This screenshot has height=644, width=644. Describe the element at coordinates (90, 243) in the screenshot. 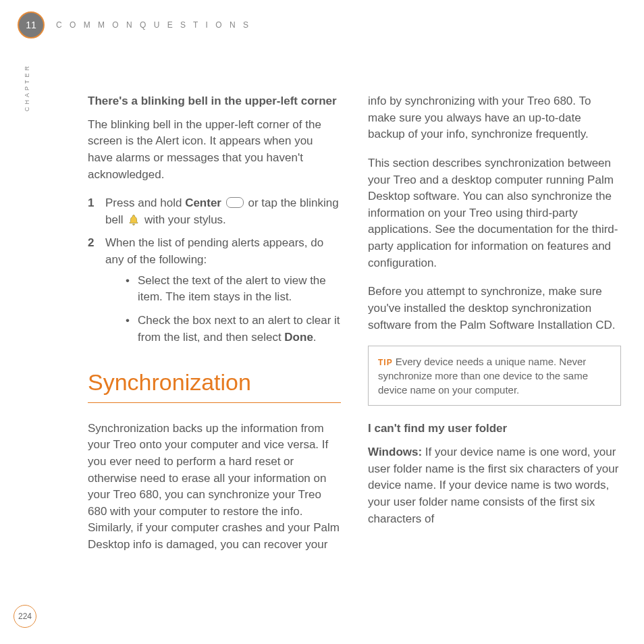

I see `step-number: 2` at that location.